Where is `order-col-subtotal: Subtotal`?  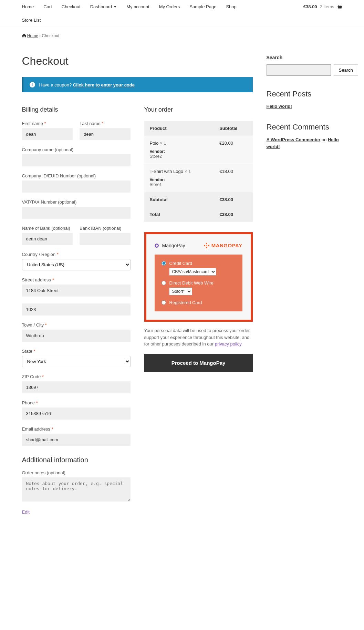
order-col-subtotal: Subtotal is located at coordinates (233, 128).